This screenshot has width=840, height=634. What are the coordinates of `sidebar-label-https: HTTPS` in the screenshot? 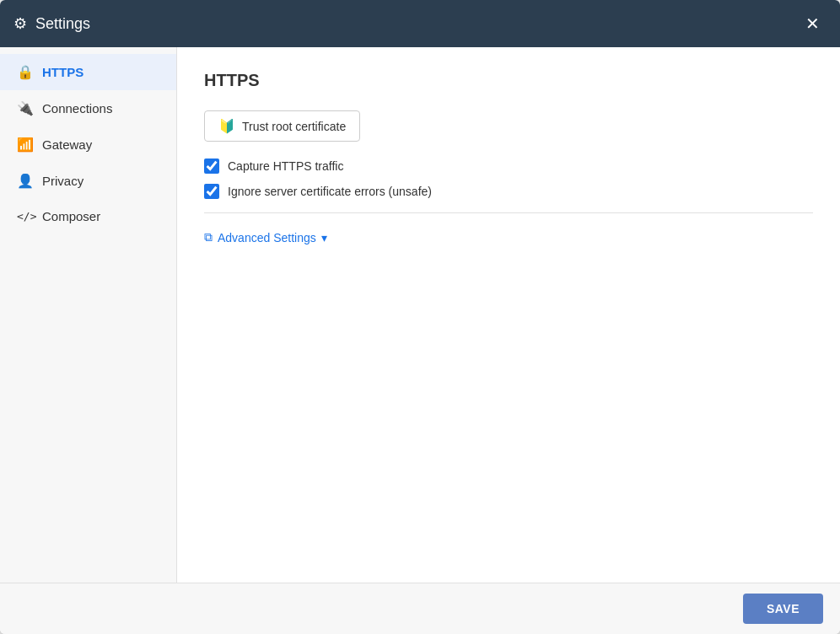 It's located at (62, 73).